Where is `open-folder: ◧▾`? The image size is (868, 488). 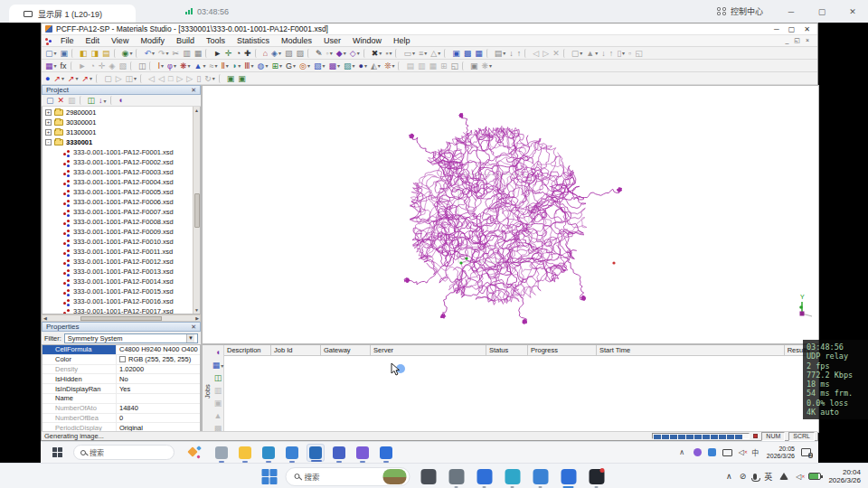
open-folder: ◧▾ is located at coordinates (83, 53).